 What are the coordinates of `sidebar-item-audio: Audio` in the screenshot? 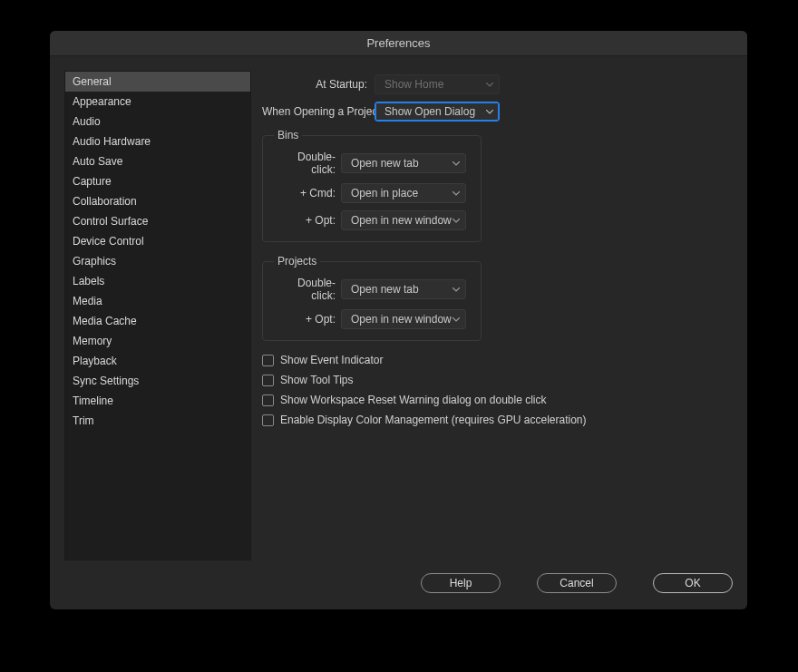 It's located at (158, 122).